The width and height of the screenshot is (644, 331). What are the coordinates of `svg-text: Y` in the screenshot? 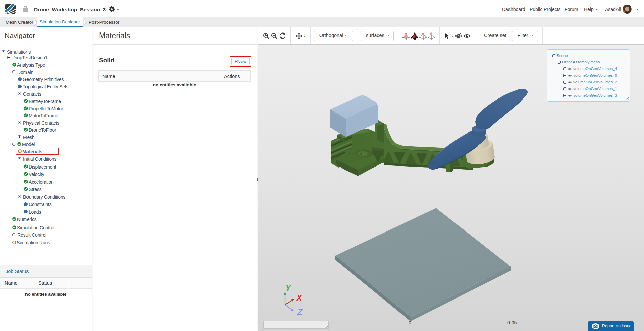 It's located at (288, 288).